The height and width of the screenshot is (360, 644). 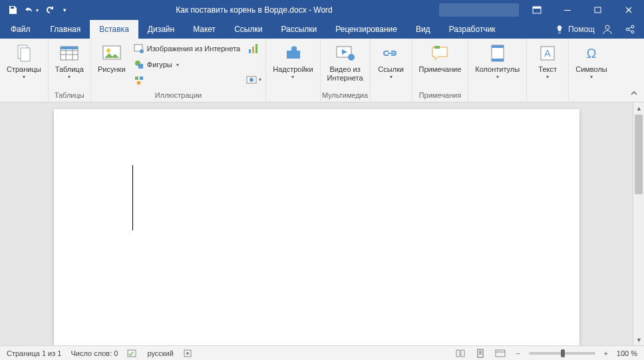 What do you see at coordinates (548, 96) in the screenshot?
I see `group-text-label` at bounding box center [548, 96].